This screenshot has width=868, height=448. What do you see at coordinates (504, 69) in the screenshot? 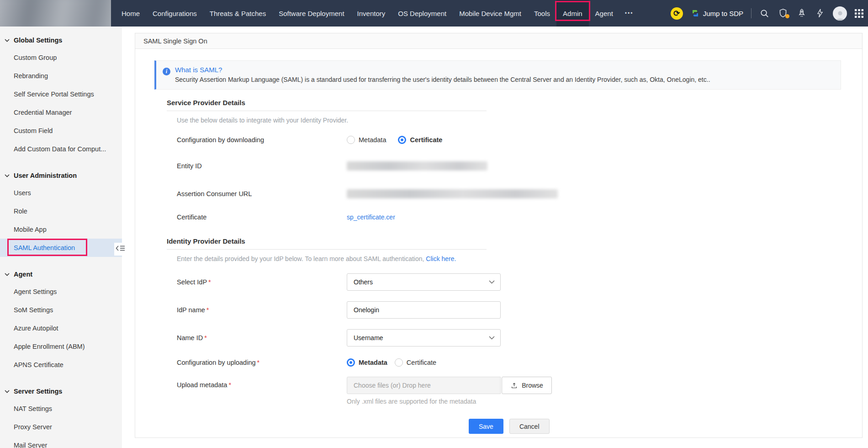
I see `what-is-saml-link: What is SAML?` at bounding box center [504, 69].